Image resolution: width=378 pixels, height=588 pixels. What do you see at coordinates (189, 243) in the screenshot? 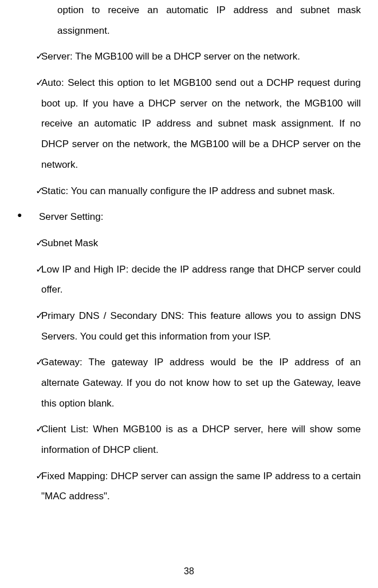
I see `list-item: ✓ Subnet Mask` at bounding box center [189, 243].